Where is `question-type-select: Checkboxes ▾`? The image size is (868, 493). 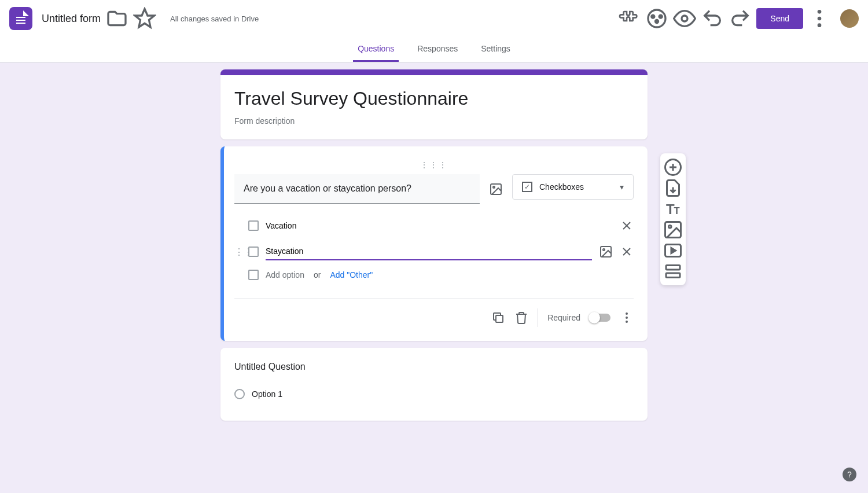
question-type-select: Checkboxes ▾ is located at coordinates (573, 187).